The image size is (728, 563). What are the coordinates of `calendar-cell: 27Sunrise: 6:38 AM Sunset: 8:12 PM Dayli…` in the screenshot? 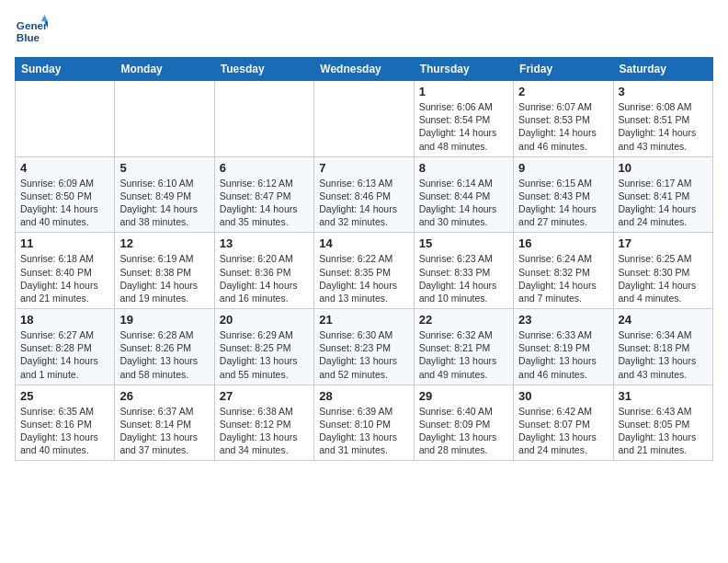 It's located at (264, 423).